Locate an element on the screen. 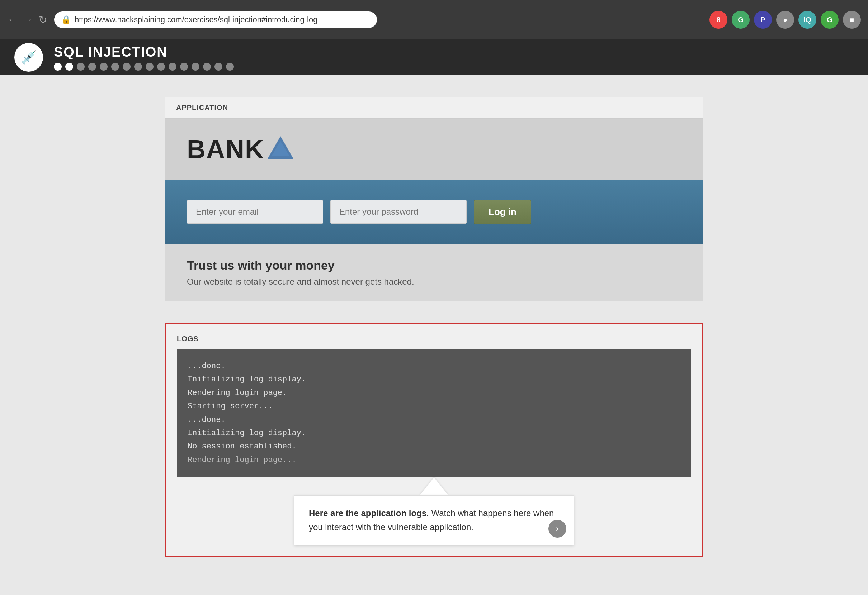 Image resolution: width=868 pixels, height=595 pixels. tooltip-arrow is located at coordinates (434, 486).